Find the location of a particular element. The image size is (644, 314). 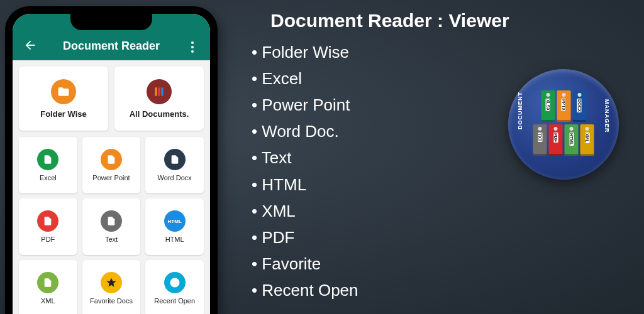

more-icon is located at coordinates (192, 47).